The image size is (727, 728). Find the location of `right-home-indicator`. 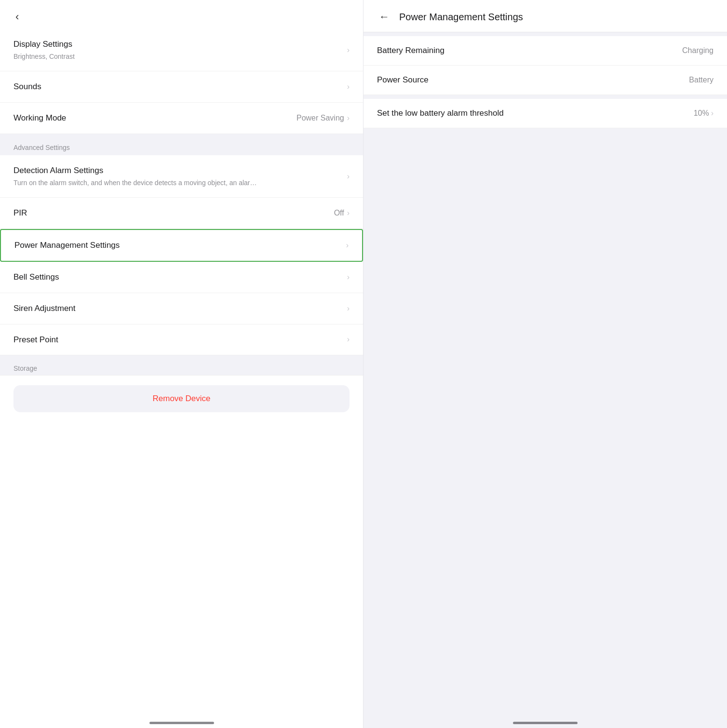

right-home-indicator is located at coordinates (545, 720).